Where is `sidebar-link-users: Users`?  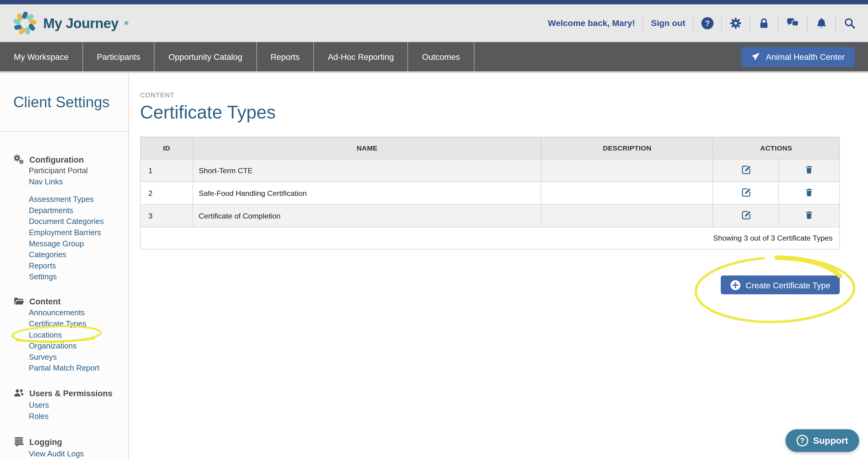 sidebar-link-users: Users is located at coordinates (64, 405).